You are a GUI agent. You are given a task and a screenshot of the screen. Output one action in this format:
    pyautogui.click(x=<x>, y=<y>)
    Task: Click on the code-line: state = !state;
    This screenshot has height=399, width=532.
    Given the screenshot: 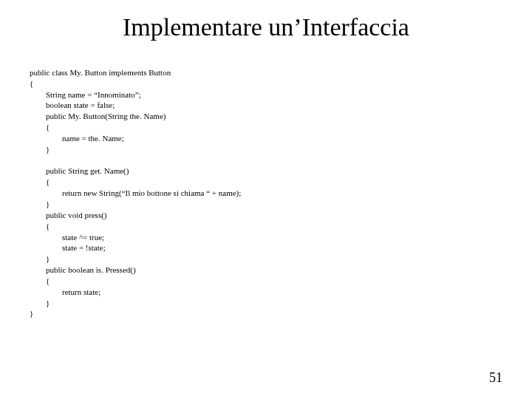 What is the action you would take?
    pyautogui.click(x=84, y=248)
    